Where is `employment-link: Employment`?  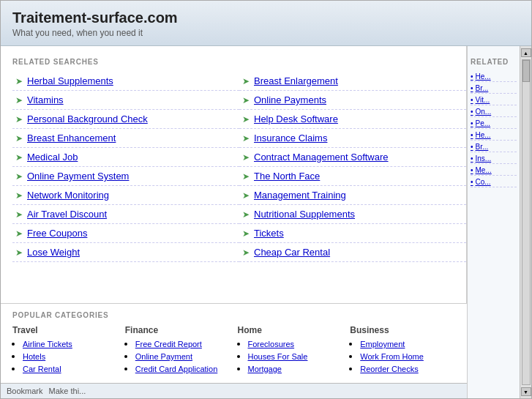
employment-link: Employment is located at coordinates (382, 344).